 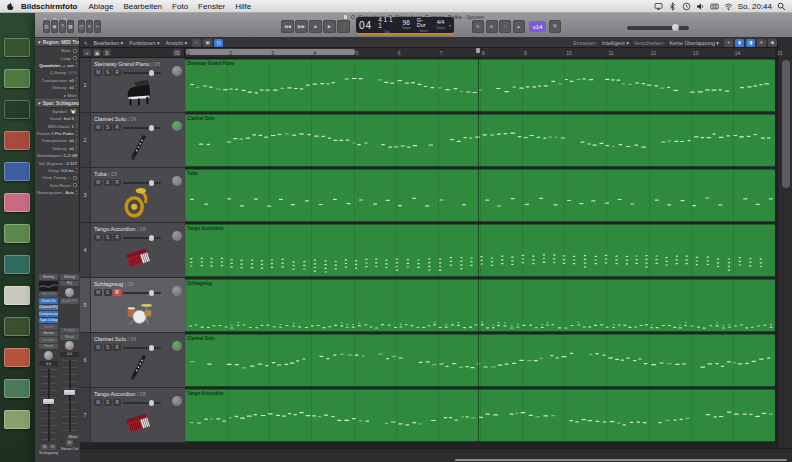 What do you see at coordinates (107, 52) in the screenshot?
I see `global-solo-button: S` at bounding box center [107, 52].